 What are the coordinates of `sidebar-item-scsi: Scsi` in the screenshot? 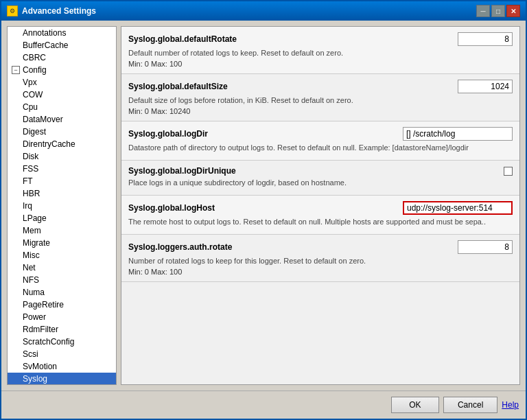 It's located at (62, 354).